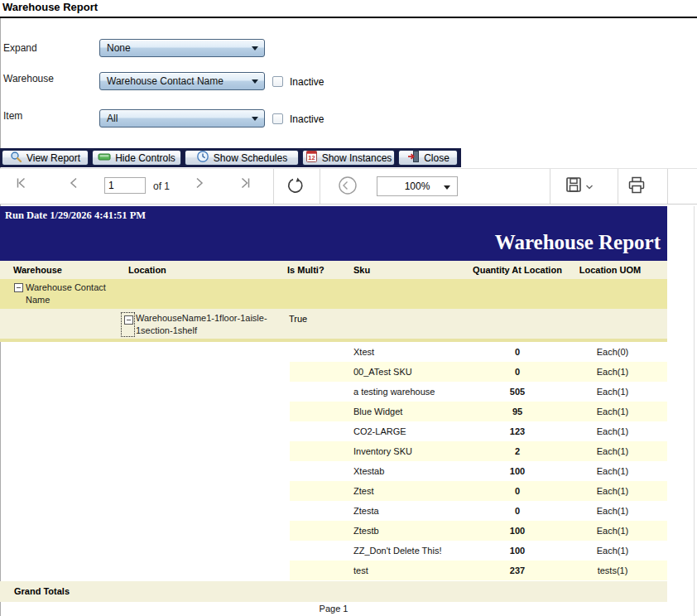 This screenshot has width=697, height=616. Describe the element at coordinates (348, 192) in the screenshot. I see `back-icon` at that location.